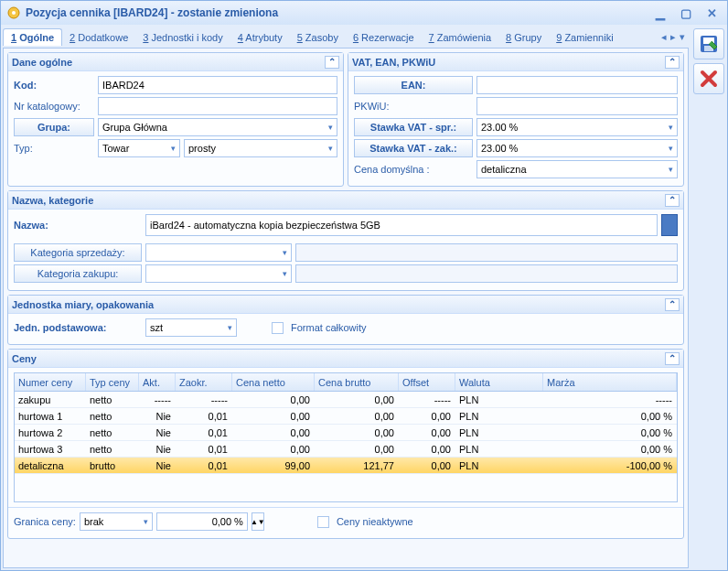 The height and width of the screenshot is (571, 728). I want to click on ean-input, so click(577, 85).